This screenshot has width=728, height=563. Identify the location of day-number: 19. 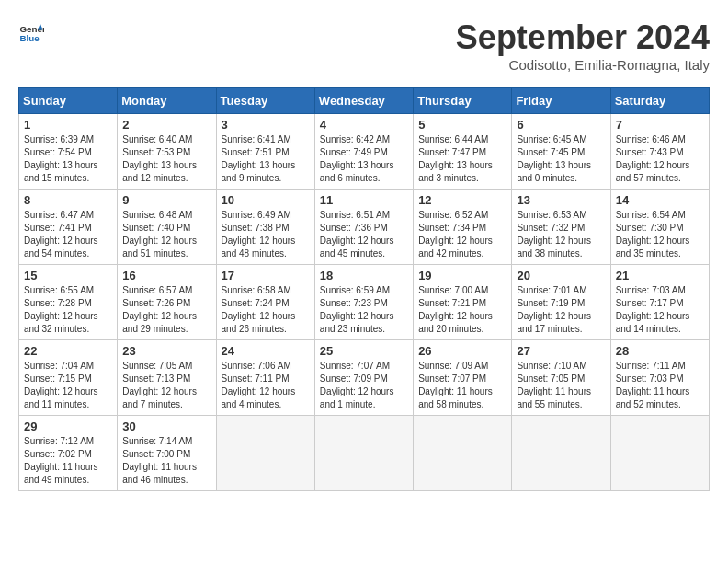
(462, 276).